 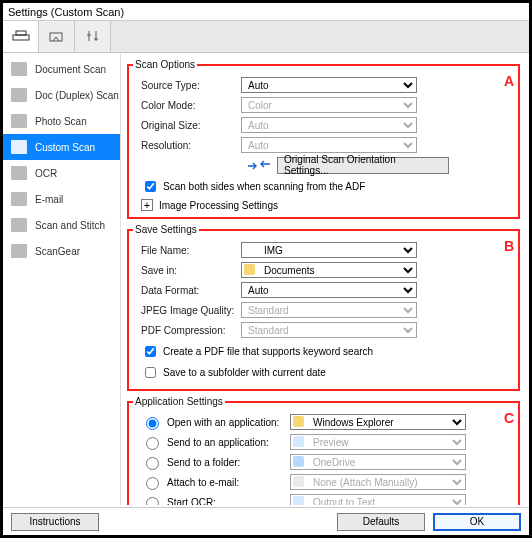 I want to click on doc-icon, so click(x=19, y=69).